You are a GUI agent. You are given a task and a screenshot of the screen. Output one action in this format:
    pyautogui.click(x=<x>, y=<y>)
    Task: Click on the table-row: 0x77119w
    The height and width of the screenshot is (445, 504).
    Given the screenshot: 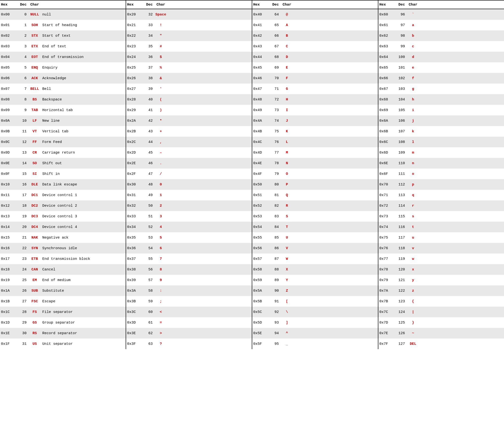 What is the action you would take?
    pyautogui.click(x=441, y=259)
    